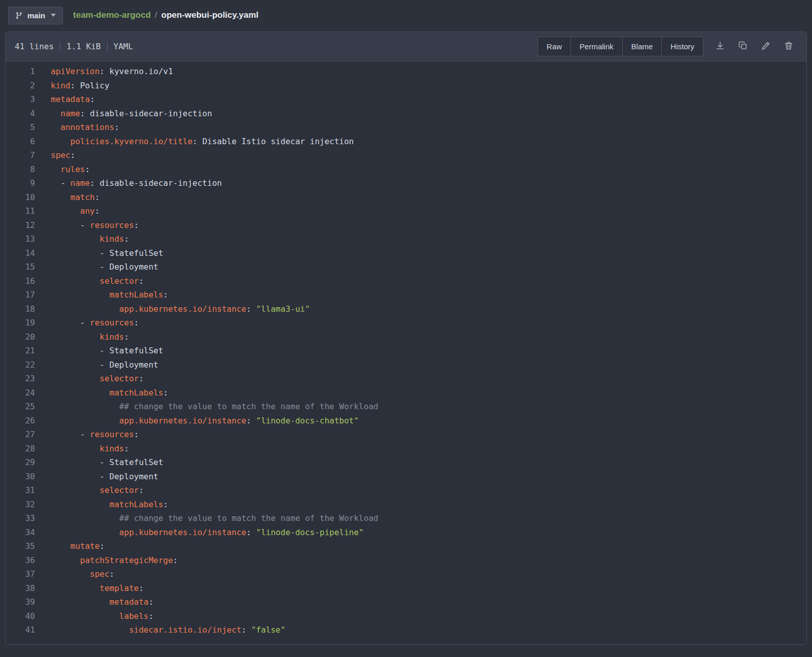 This screenshot has height=657, width=812. Describe the element at coordinates (20, 323) in the screenshot. I see `line-number: 19` at that location.